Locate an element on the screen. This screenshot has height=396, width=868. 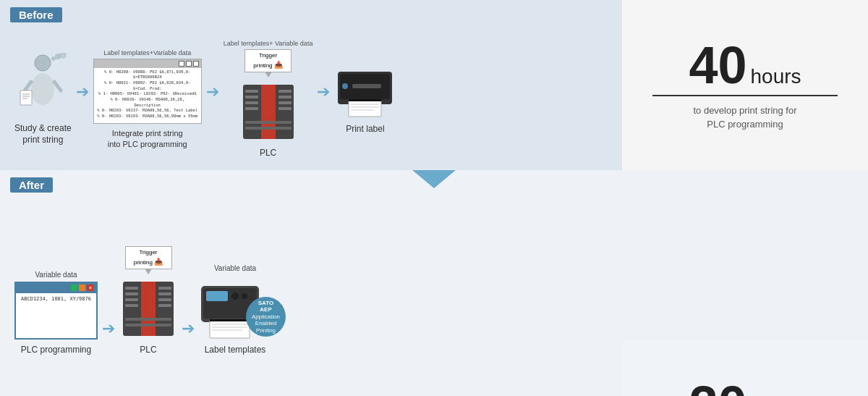
before-stats-panel: 40 hours to develop print string for PLC… is located at coordinates (745, 85).